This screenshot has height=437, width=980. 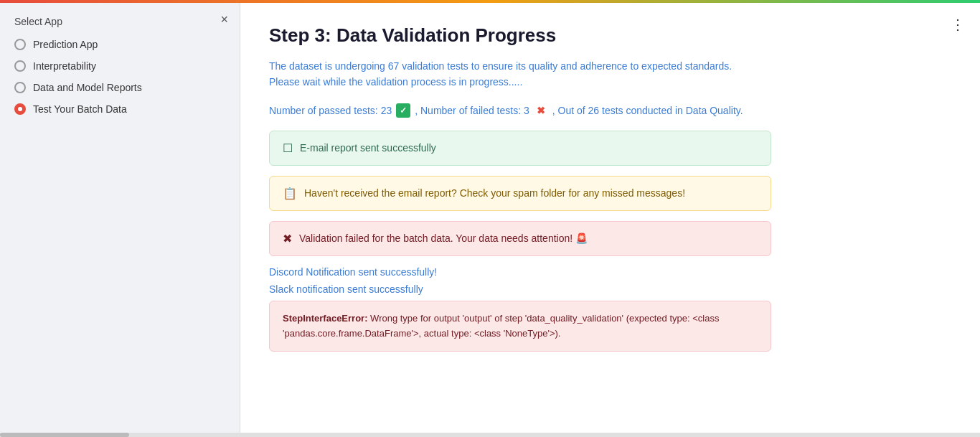 I want to click on danger-icon: ✖, so click(x=287, y=238).